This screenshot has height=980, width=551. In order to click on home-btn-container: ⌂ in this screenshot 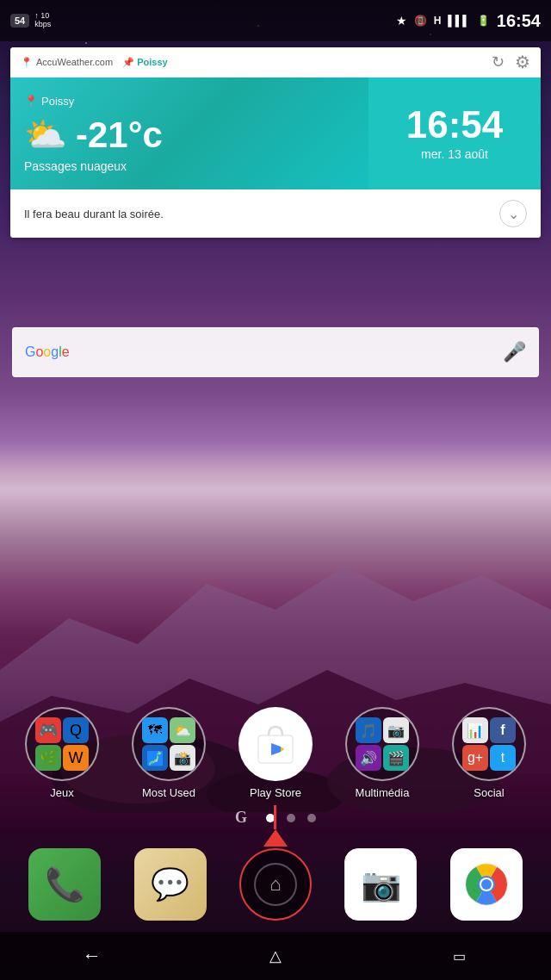, I will do `click(276, 884)`.